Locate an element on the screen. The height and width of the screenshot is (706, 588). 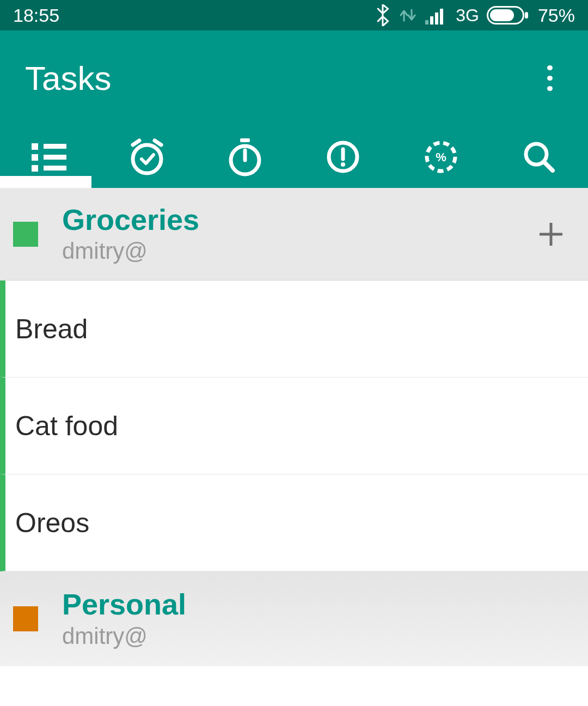
signal-icon is located at coordinates (436, 15).